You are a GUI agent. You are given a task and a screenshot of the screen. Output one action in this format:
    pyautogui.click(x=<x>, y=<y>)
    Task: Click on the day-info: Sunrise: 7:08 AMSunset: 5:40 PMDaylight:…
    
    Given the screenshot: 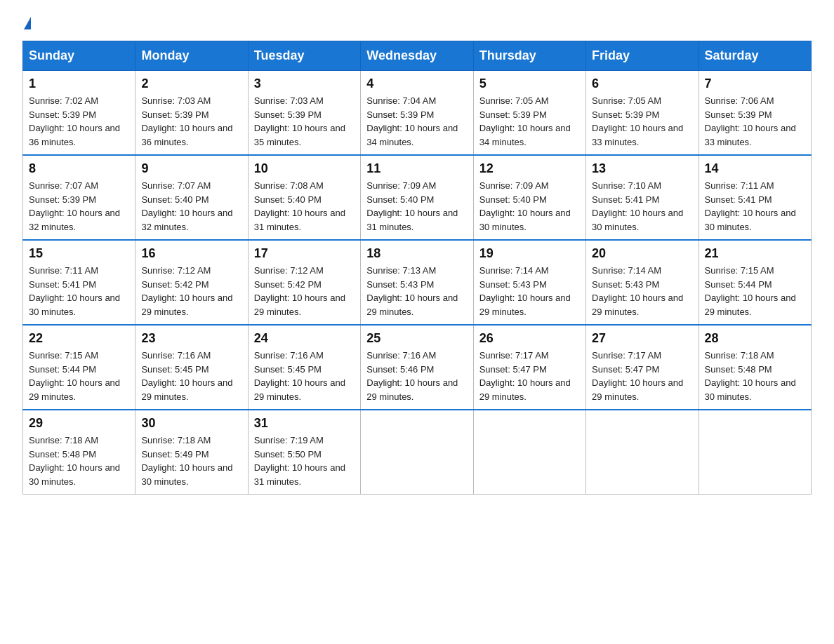 What is the action you would take?
    pyautogui.click(x=305, y=206)
    